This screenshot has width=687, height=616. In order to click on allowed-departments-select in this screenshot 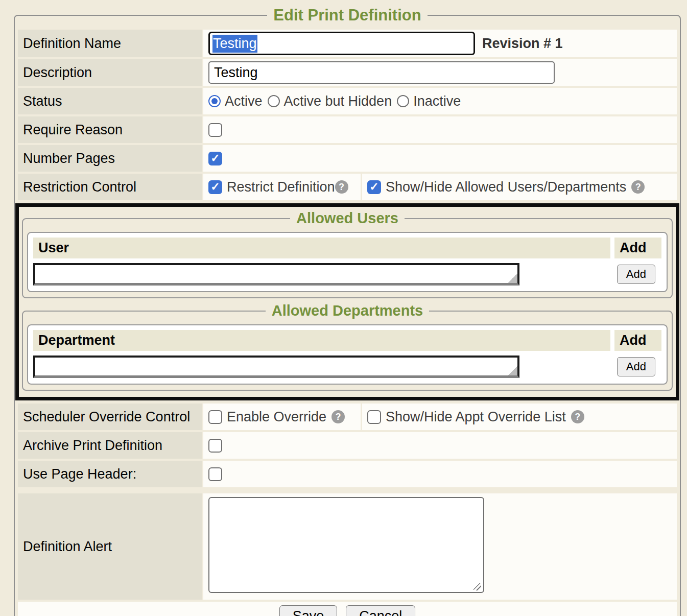, I will do `click(276, 367)`.